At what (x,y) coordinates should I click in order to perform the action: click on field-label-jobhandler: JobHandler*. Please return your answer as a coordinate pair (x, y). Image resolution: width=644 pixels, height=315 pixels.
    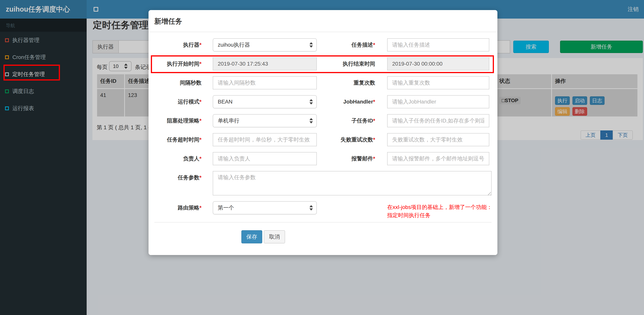
    Looking at the image, I should click on (347, 102).